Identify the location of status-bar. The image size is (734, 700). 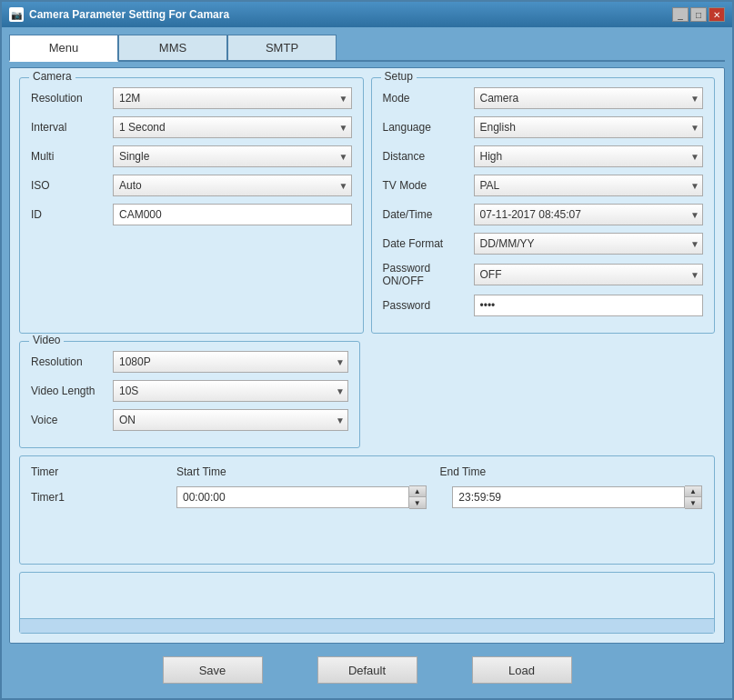
(367, 625).